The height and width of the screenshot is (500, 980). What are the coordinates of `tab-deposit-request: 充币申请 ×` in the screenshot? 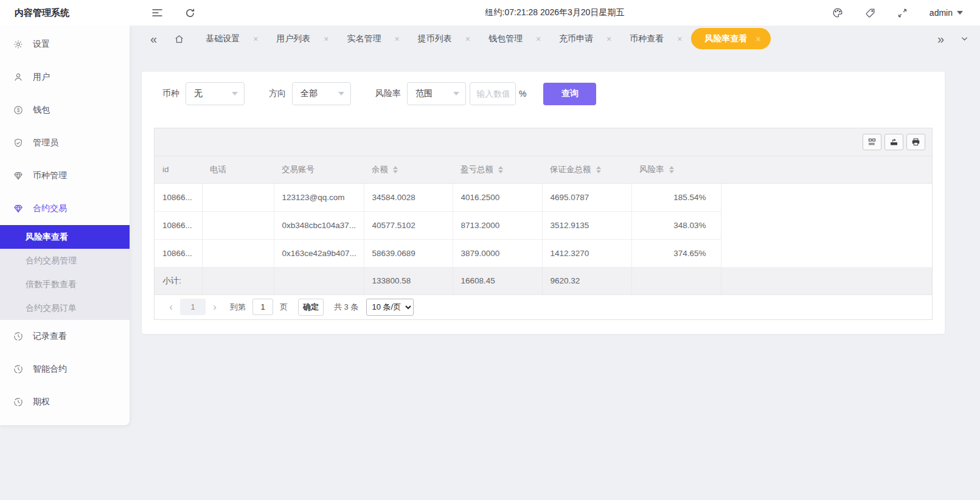 It's located at (585, 39).